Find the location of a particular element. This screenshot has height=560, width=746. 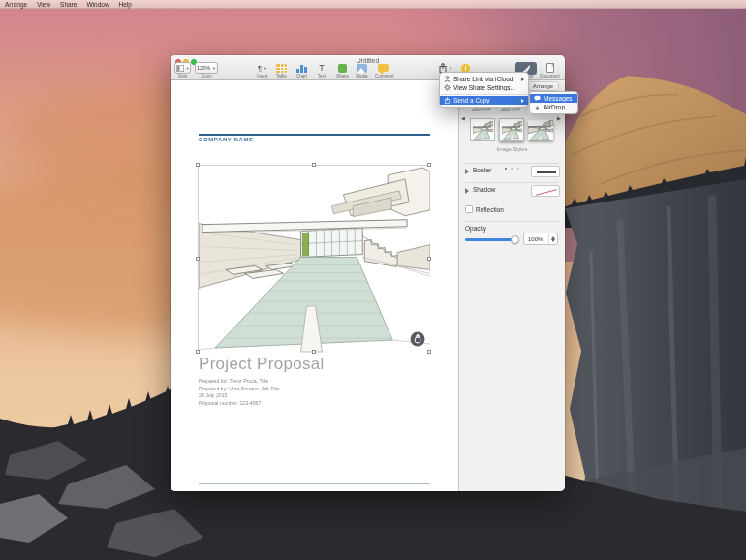

prepared-for-text: Prepared for: Trenz Pruca, Title is located at coordinates (233, 381).